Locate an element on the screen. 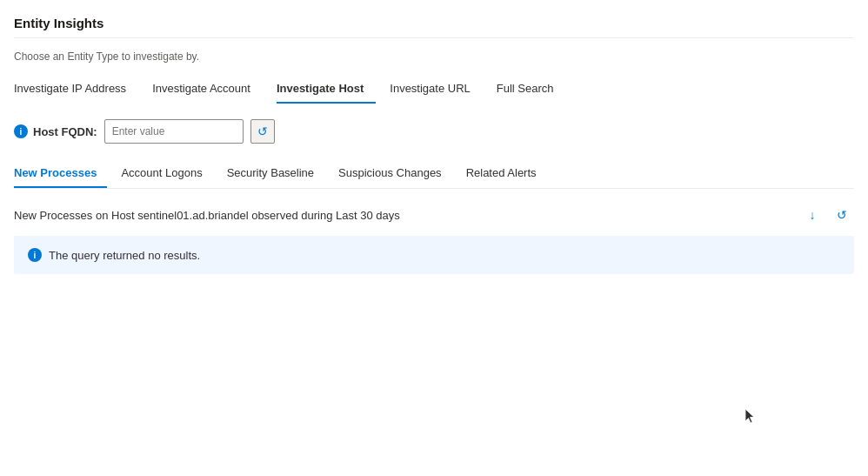 The image size is (868, 476). no-results-box: i The query returned no results. is located at coordinates (434, 255).